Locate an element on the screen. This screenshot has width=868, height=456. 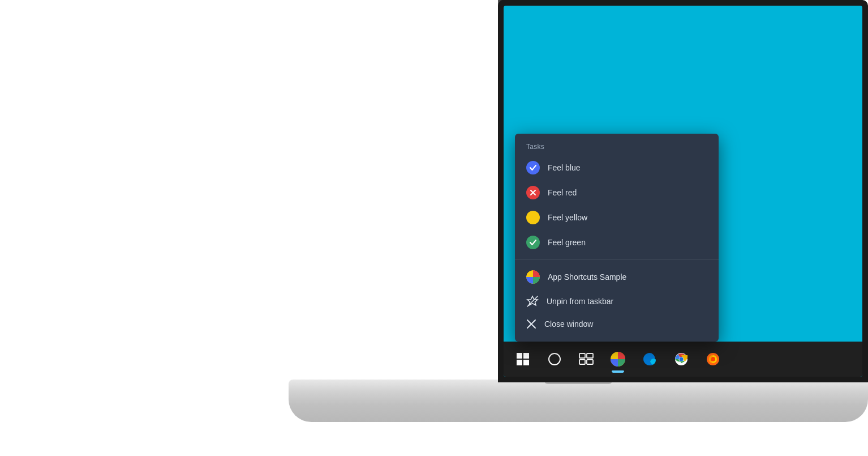
taskbar-icon-edge is located at coordinates (650, 359).